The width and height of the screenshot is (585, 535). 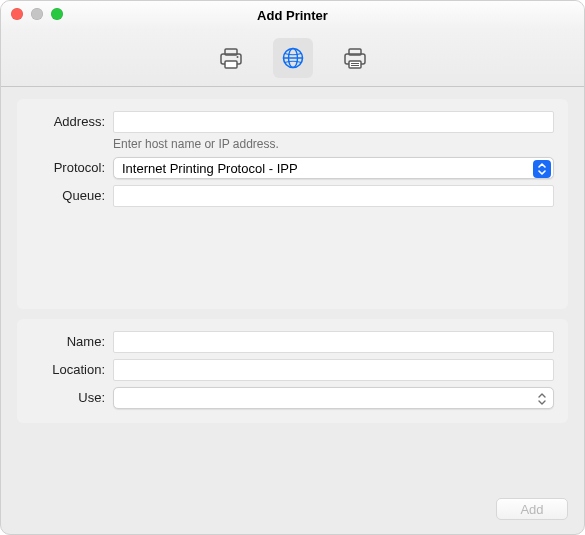 I want to click on address-input, so click(x=334, y=122).